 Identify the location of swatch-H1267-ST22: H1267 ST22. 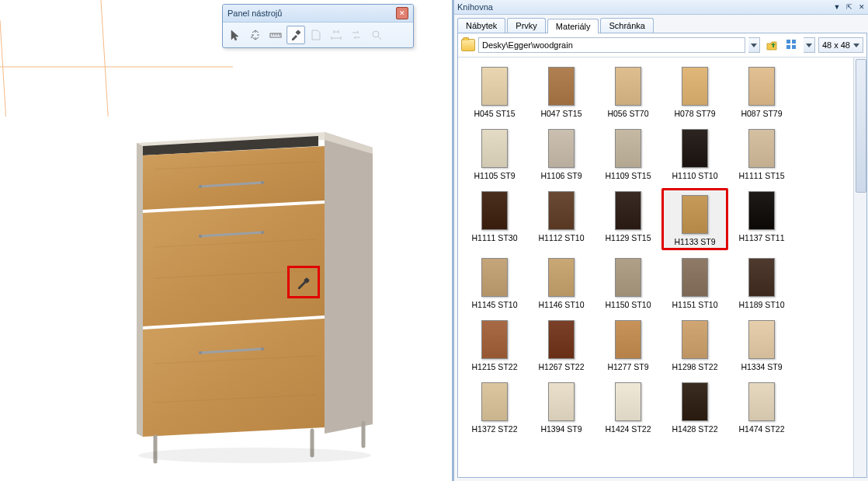
(561, 346).